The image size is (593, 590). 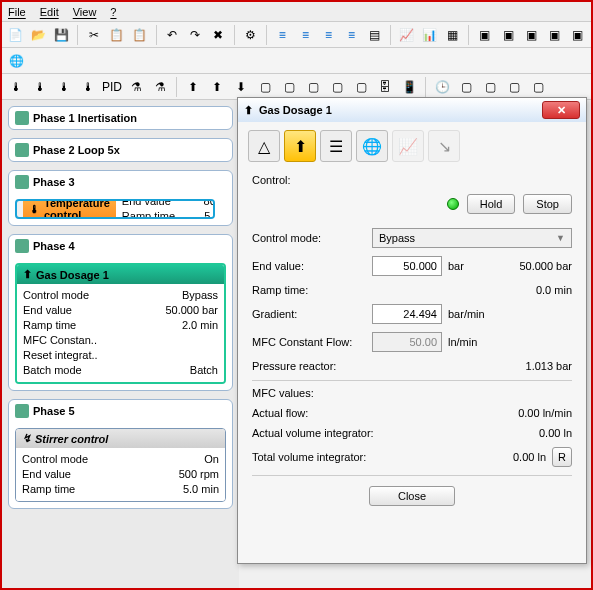 What do you see at coordinates (16, 87) in the screenshot?
I see `dev-1-icon: 🌡` at bounding box center [16, 87].